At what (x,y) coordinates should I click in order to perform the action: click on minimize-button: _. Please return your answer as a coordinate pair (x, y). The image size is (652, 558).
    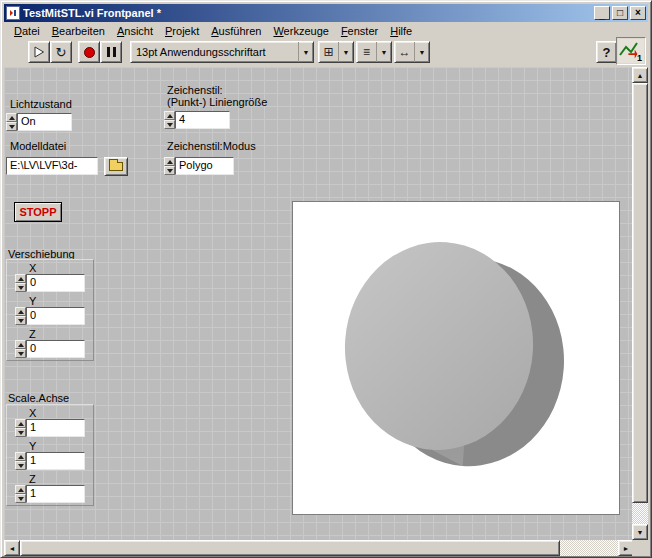
    Looking at the image, I should click on (602, 13).